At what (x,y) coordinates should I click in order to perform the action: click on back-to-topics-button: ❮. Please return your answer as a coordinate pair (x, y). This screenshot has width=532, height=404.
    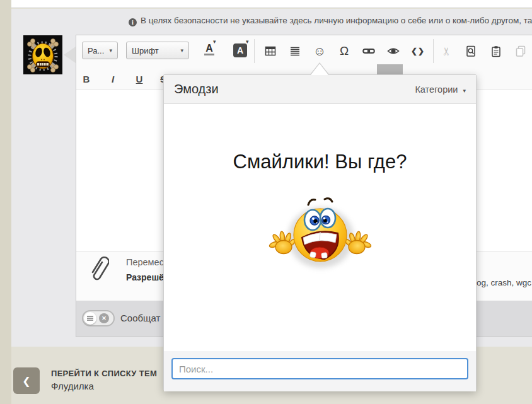
    Looking at the image, I should click on (26, 381).